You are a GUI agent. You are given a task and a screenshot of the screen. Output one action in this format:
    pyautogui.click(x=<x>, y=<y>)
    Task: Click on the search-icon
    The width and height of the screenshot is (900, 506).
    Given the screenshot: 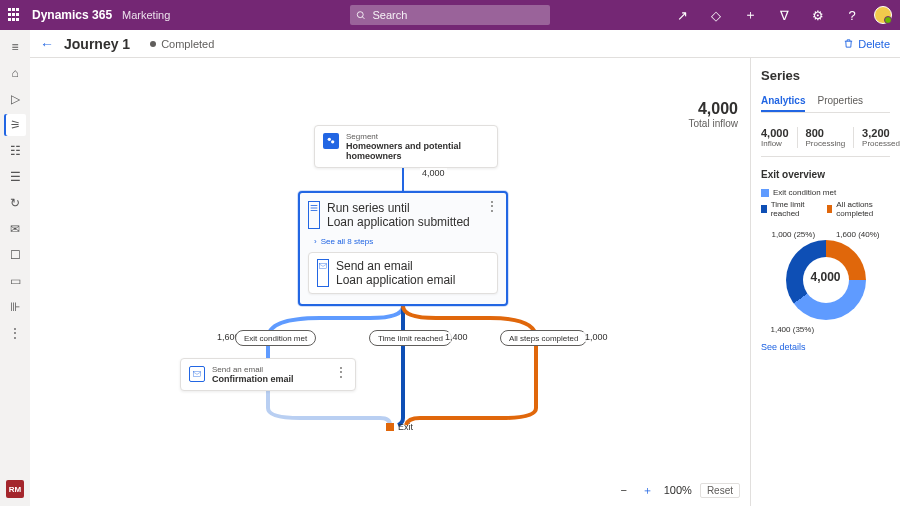 What is the action you would take?
    pyautogui.click(x=361, y=16)
    